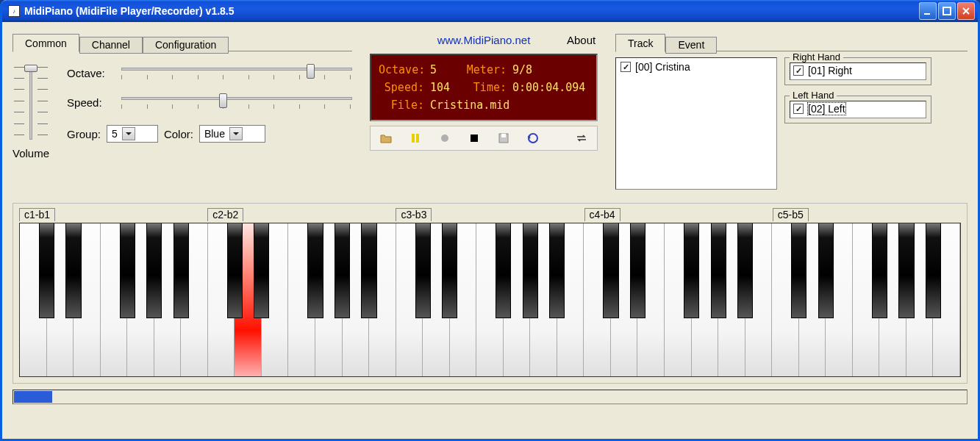 Image resolution: width=980 pixels, height=441 pixels. I want to click on progress-bar, so click(490, 397).